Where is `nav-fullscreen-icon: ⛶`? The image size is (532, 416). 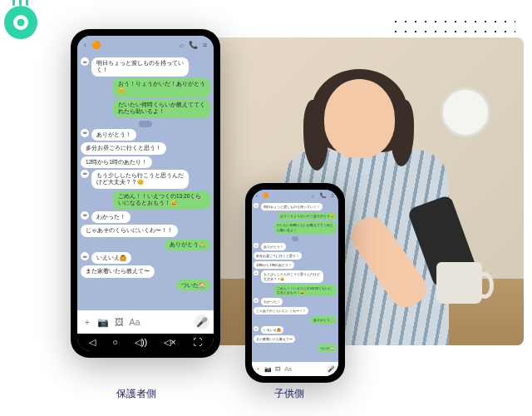
nav-fullscreen-icon: ⛶ is located at coordinates (198, 343).